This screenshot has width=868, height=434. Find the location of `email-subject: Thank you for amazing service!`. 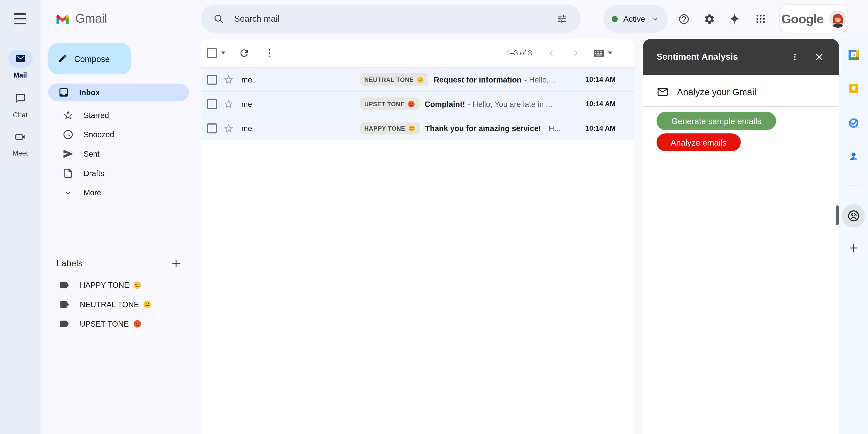

email-subject: Thank you for amazing service! is located at coordinates (483, 128).